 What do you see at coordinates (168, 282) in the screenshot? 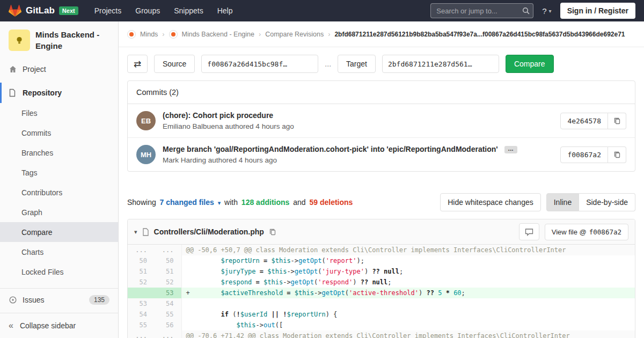
I see `new-line-number: 52` at bounding box center [168, 282].